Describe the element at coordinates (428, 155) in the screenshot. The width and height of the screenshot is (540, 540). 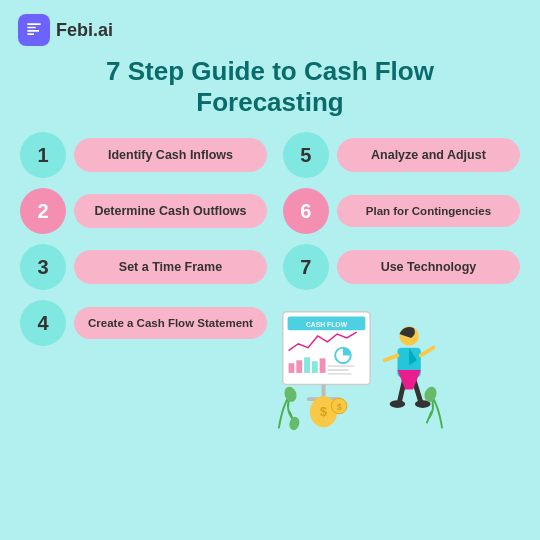
I see `step-label-5: Analyze and Adjust` at that location.